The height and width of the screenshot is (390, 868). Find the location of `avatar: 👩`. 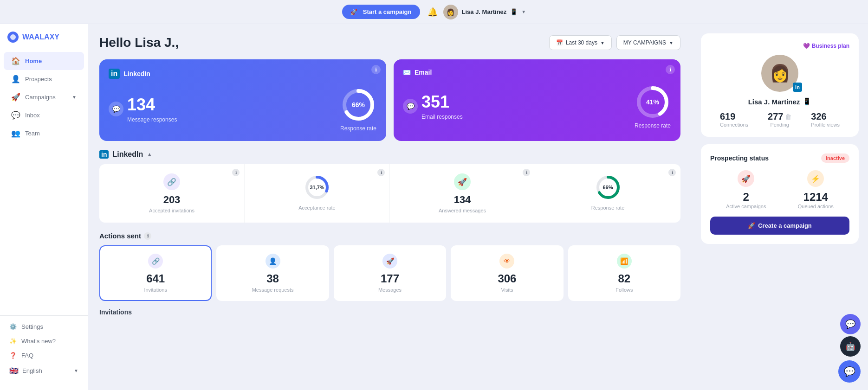

avatar: 👩 is located at coordinates (451, 12).